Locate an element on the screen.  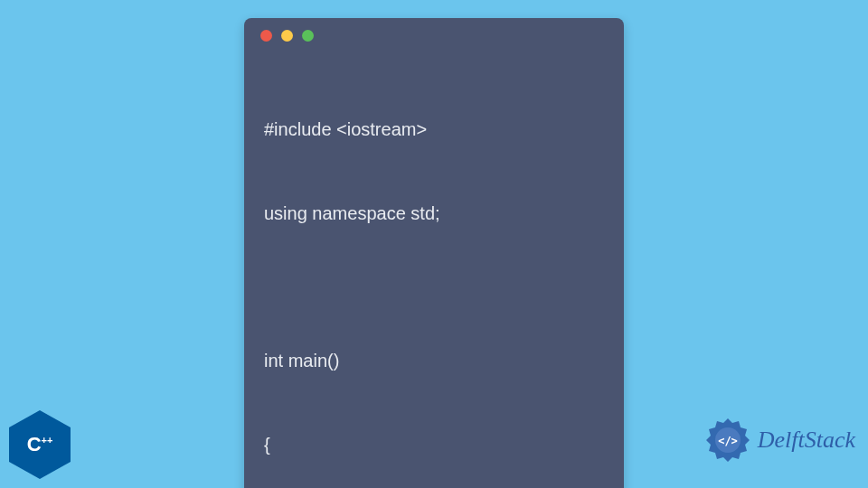
cpp-logo: C++ is located at coordinates (40, 445).